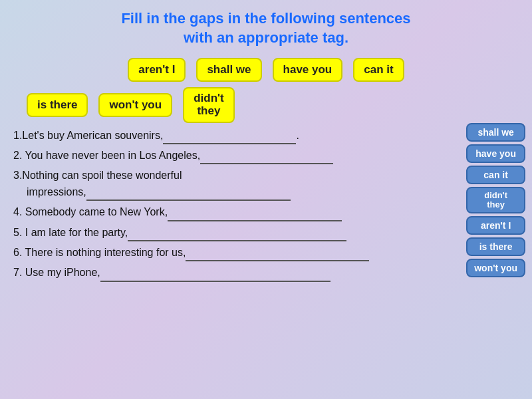  I want to click on answer-tag-didnt-line1: didn't, so click(496, 196).